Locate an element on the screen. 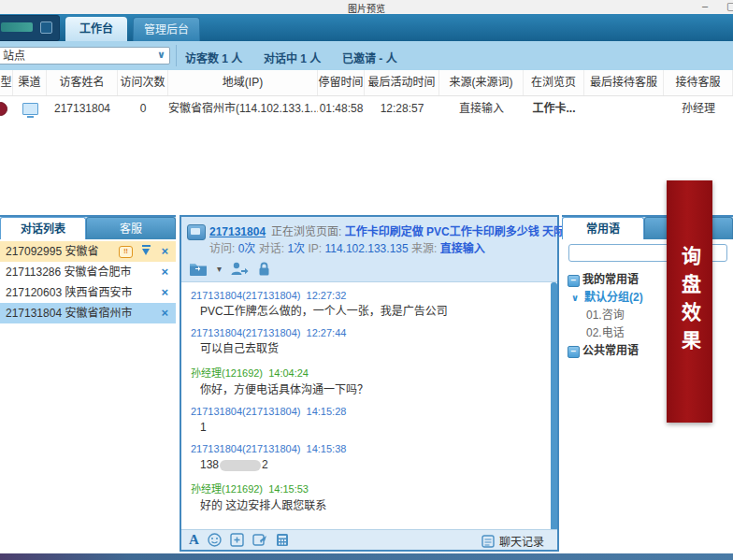 The width and height of the screenshot is (733, 560). invited-count-stat: 已邀请 - 人 is located at coordinates (370, 58).